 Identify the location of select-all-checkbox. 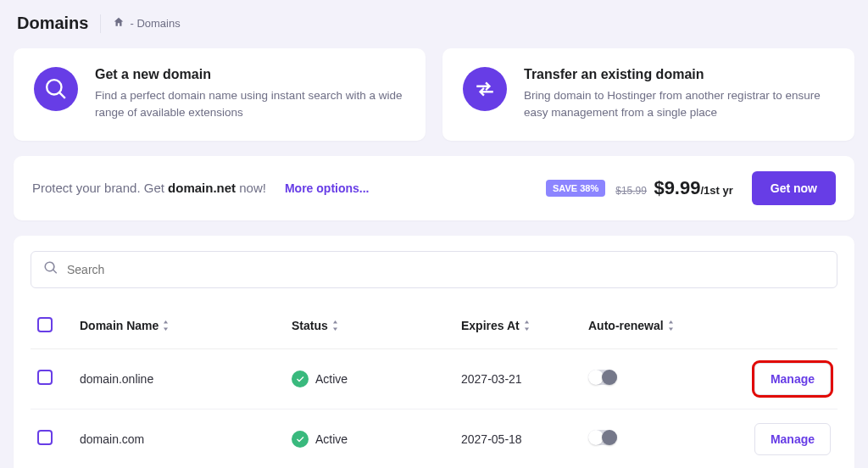
(45, 325).